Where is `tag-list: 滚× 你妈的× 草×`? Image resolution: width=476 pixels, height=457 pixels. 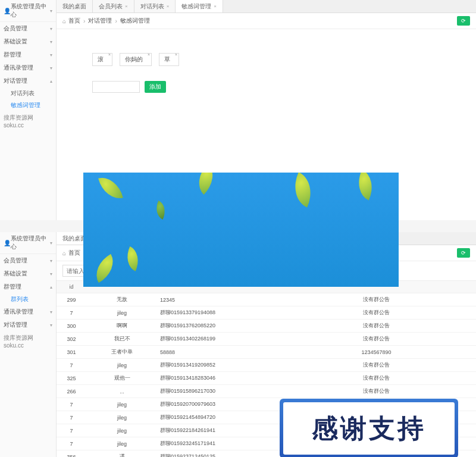 tag-list: 滚× 你妈的× 草× is located at coordinates (284, 60).